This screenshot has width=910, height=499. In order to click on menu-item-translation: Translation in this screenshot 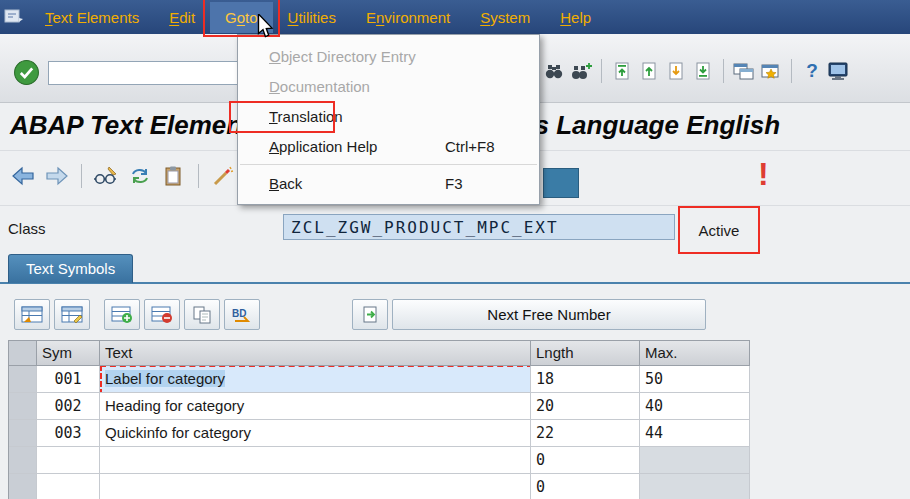, I will do `click(388, 116)`.